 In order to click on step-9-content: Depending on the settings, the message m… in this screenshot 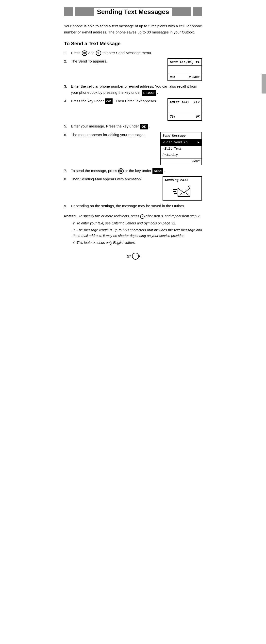, I will do `click(136, 206)`.